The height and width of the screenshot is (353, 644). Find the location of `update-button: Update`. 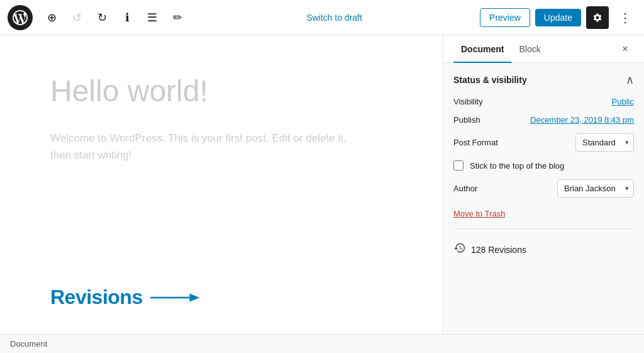

update-button: Update is located at coordinates (558, 18).